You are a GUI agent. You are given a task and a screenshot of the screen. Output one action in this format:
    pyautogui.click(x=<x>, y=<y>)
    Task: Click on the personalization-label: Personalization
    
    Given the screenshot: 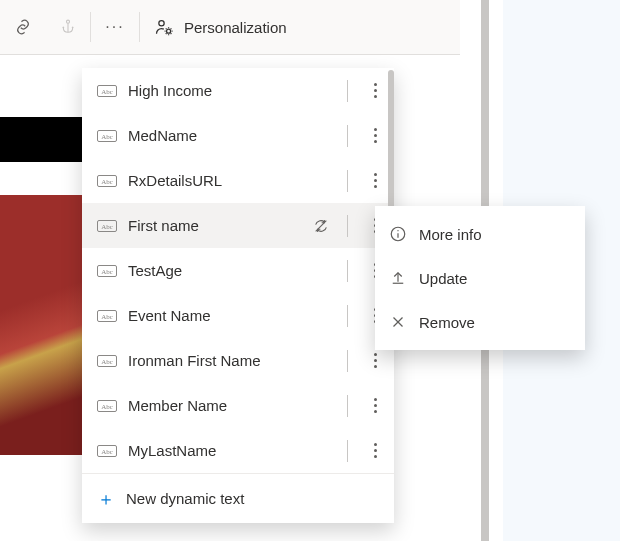 What is the action you would take?
    pyautogui.click(x=236, y=28)
    